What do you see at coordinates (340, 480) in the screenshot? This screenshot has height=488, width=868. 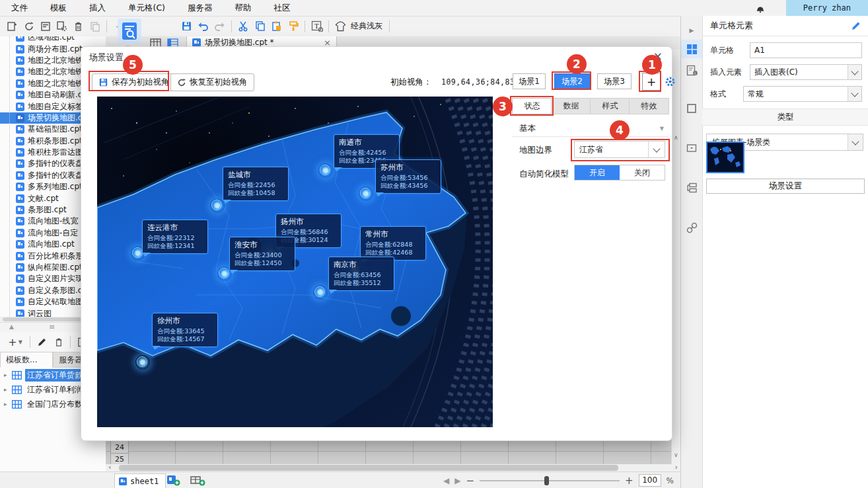 I see `bottom-status-bar: sheet1 ◀ ▶ − + 100 %` at bounding box center [340, 480].